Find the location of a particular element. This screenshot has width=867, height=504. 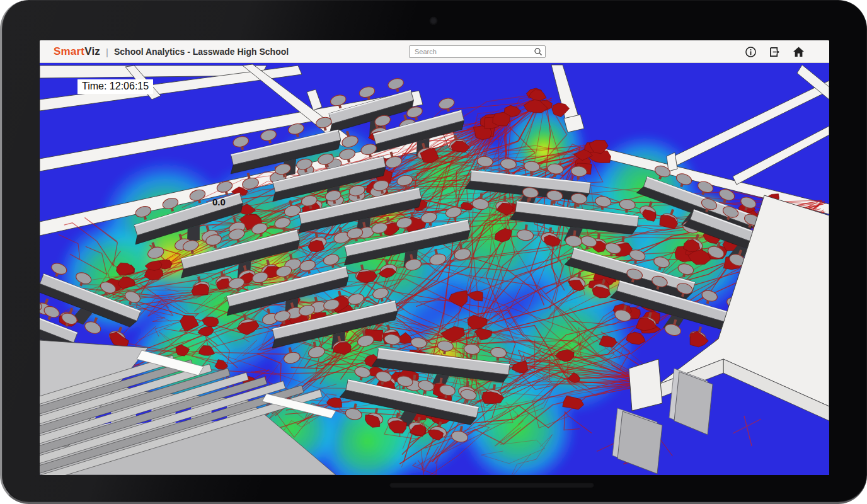

home-icon is located at coordinates (799, 52).